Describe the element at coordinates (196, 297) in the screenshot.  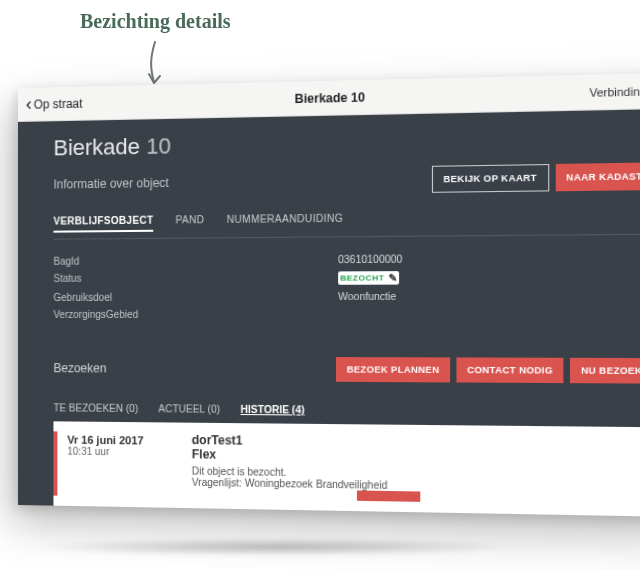
I see `label-gebruiksdoel: Gebruiksdoel` at that location.